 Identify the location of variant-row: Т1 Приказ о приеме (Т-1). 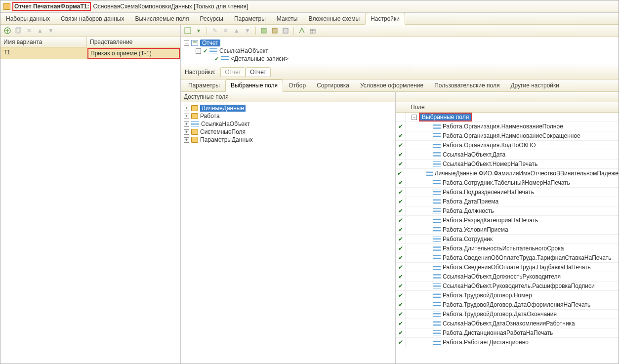
(90, 53).